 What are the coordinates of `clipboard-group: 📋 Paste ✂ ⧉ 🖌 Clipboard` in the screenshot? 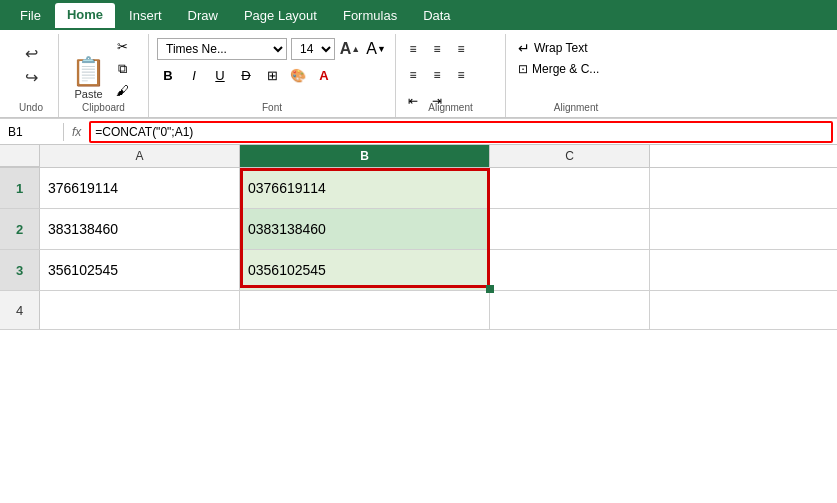 It's located at (104, 76).